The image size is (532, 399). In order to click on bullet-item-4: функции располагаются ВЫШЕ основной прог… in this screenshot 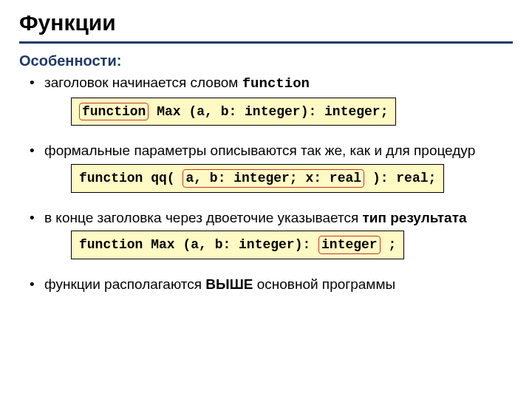, I will do `click(270, 284)`.